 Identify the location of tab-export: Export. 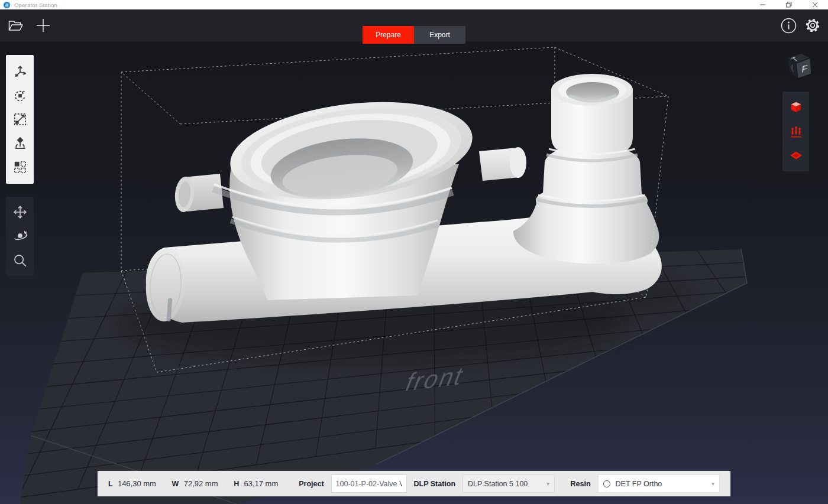
(440, 35).